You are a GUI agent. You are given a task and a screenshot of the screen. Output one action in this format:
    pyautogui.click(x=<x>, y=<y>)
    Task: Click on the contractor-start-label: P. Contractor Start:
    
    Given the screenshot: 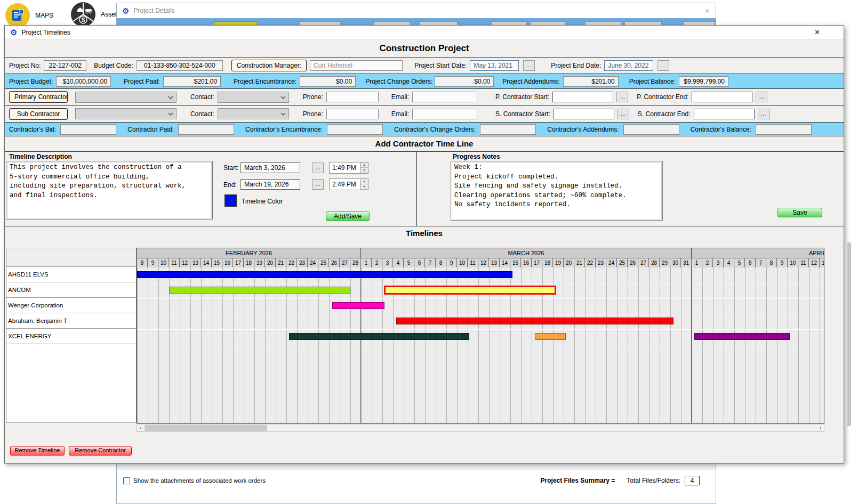 What is the action you would take?
    pyautogui.click(x=523, y=97)
    